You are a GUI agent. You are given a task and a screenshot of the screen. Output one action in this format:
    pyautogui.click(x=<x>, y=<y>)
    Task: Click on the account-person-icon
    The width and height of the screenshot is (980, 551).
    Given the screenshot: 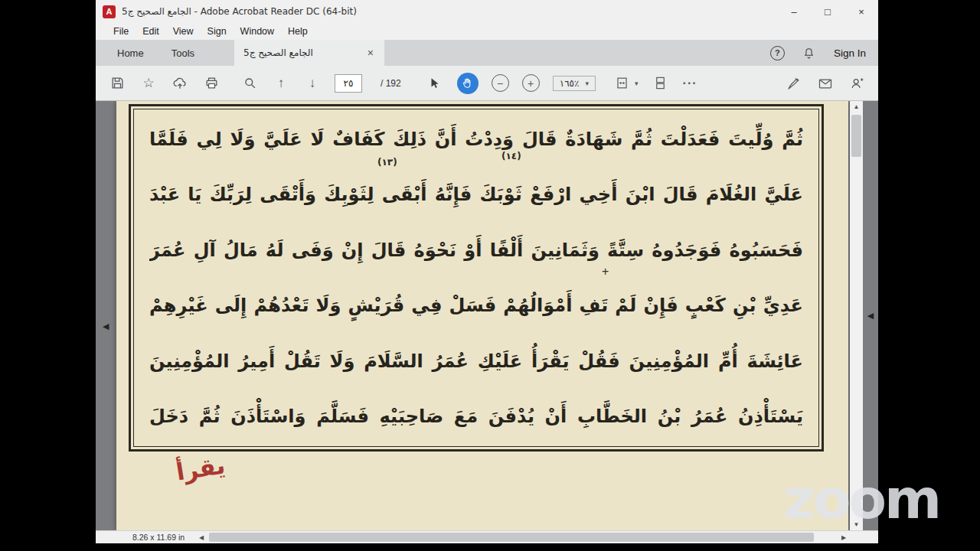 What is the action you would take?
    pyautogui.click(x=857, y=83)
    